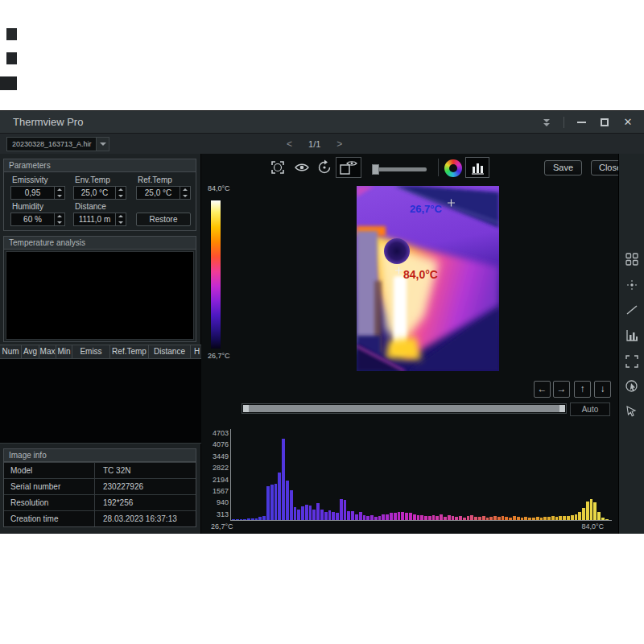  Describe the element at coordinates (543, 390) in the screenshot. I see `pan-left-button: ←` at that location.